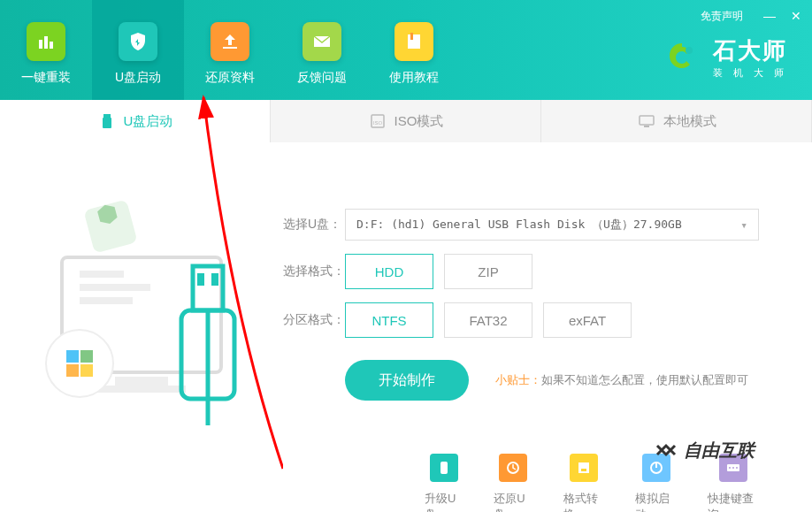  What do you see at coordinates (149, 122) in the screenshot?
I see `sub-tab-label: U盘启动` at bounding box center [149, 122].